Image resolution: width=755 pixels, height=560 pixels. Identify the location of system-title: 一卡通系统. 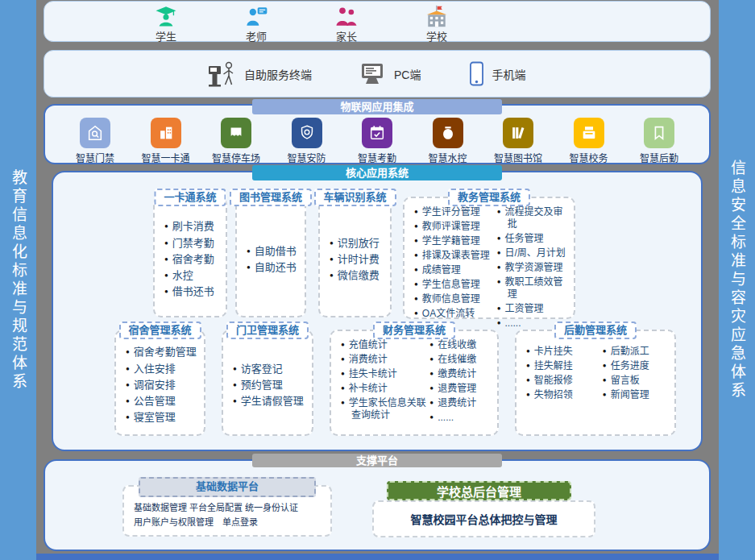
(190, 197).